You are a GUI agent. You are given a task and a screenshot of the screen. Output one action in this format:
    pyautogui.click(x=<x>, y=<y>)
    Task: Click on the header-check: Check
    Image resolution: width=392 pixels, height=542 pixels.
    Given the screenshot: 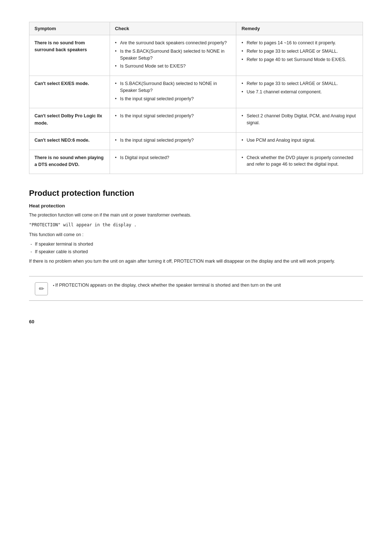 What is the action you would take?
    pyautogui.click(x=173, y=29)
    